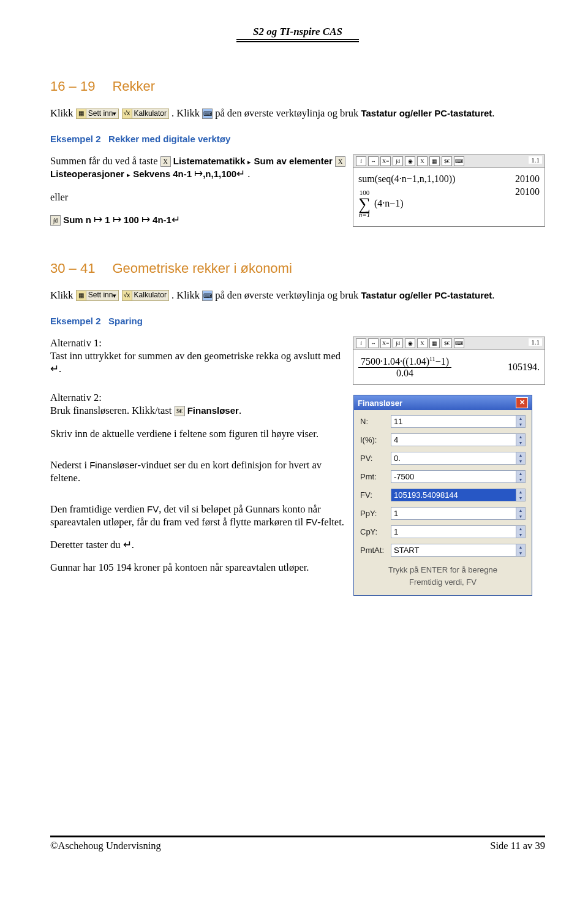 Image resolution: width=588 pixels, height=914 pixels. Describe the element at coordinates (381, 204) in the screenshot. I see `sigma-expr: 100 ∑ n=1 (4·n−1)` at that location.